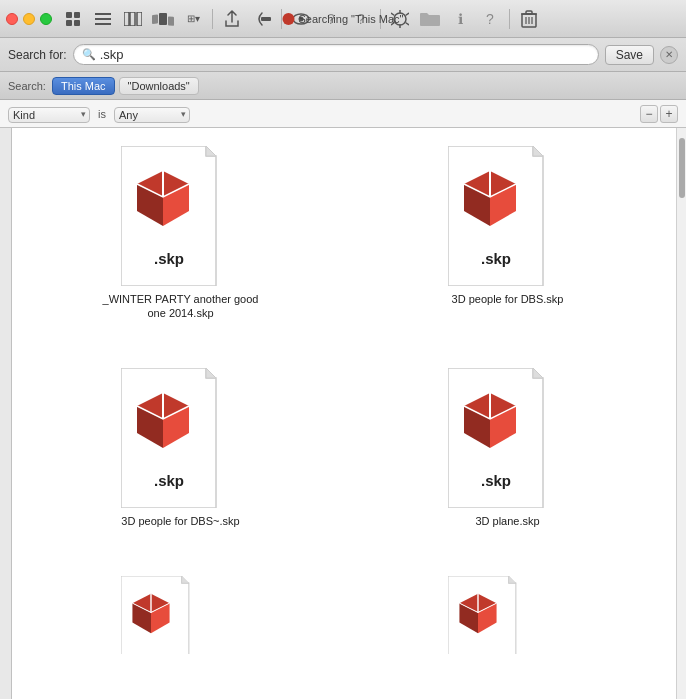  I want to click on file-name: 3D people for DBS~.skp, so click(180, 521).